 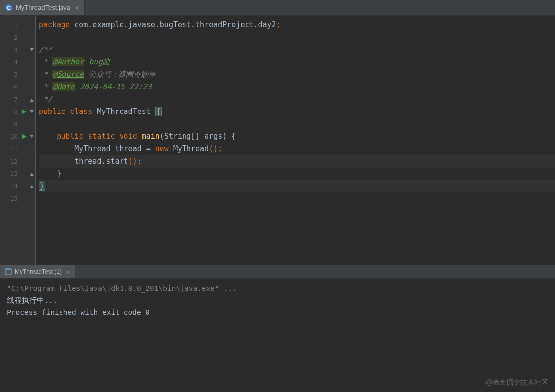 I want to click on run-config-icon, so click(x=8, y=272).